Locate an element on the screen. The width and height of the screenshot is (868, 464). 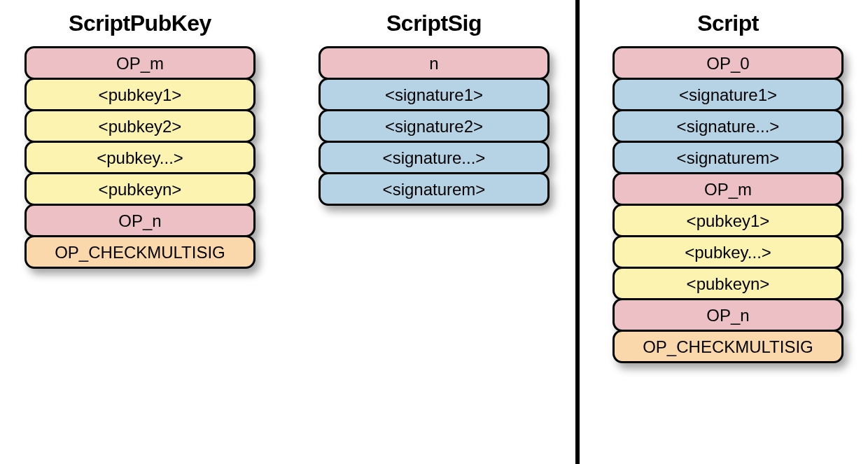
stack-cell: n is located at coordinates (434, 63).